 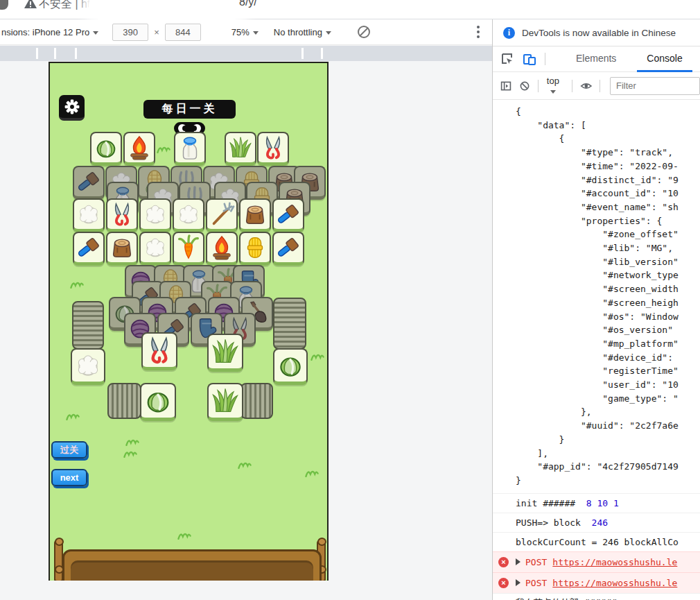 What do you see at coordinates (222, 215) in the screenshot?
I see `tile-rake` at bounding box center [222, 215].